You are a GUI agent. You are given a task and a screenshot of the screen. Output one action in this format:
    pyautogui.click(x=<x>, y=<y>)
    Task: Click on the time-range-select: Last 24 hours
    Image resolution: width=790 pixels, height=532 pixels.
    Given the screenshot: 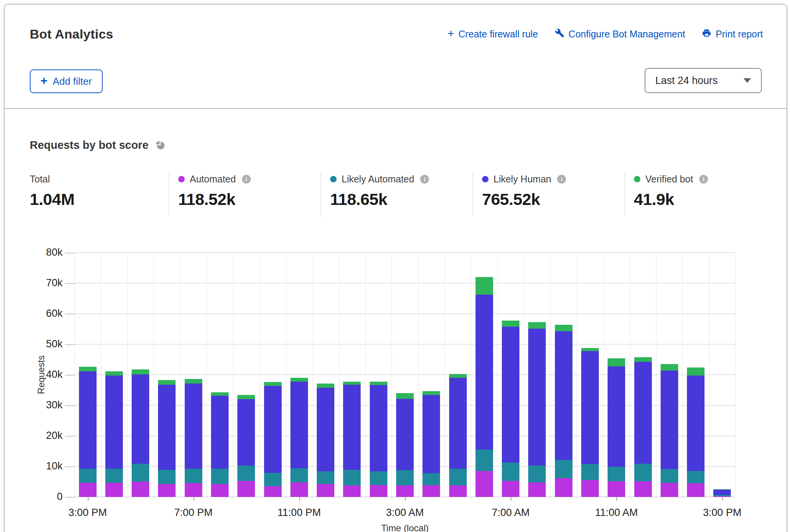 What is the action you would take?
    pyautogui.click(x=703, y=81)
    